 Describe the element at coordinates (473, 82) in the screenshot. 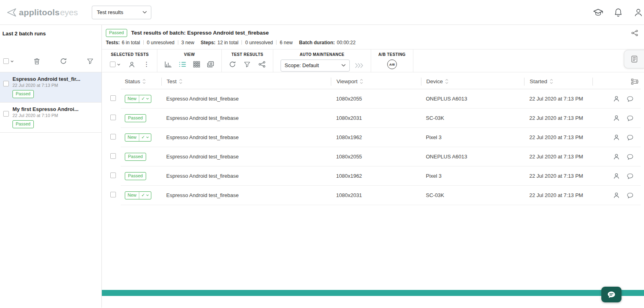

I see `column-header-device: Device` at that location.